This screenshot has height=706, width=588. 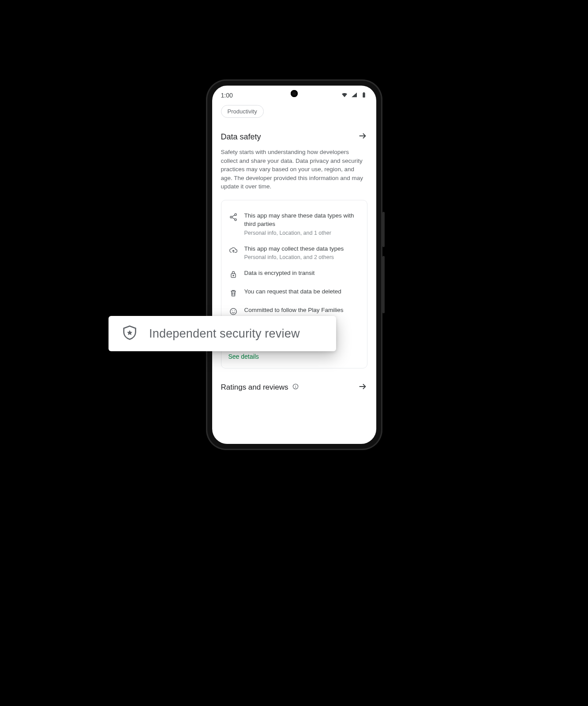 I want to click on safety-row-sub: Personal info, Location, and 2 others, so click(x=302, y=257).